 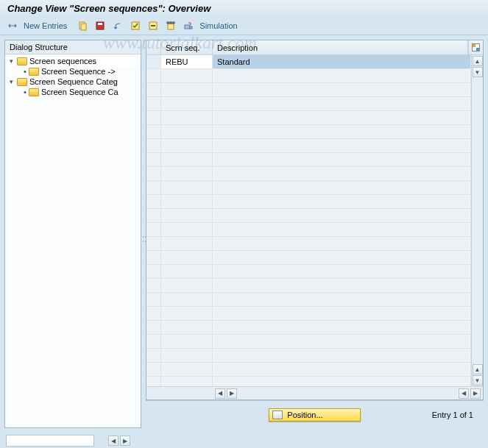 I want to click on position-button: Position..., so click(x=314, y=415).